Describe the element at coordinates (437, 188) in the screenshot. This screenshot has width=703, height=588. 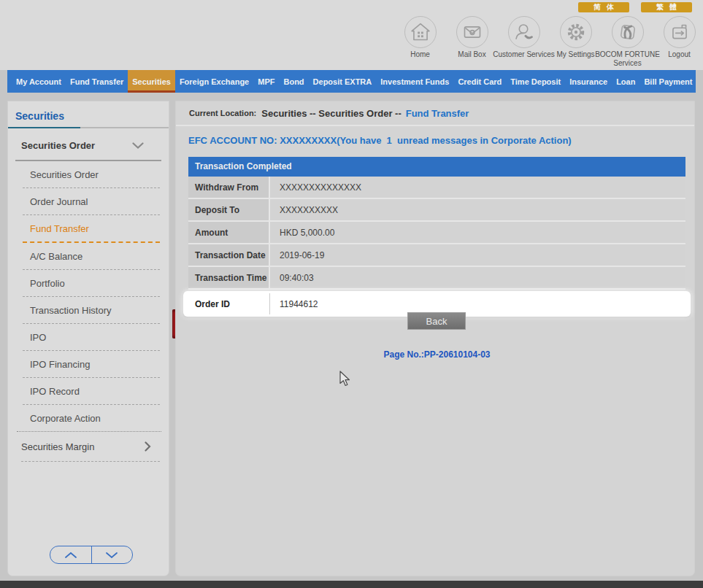
I see `table-row-withdraw-from: Withdraw From XXXXXXXXXXXXXX` at that location.